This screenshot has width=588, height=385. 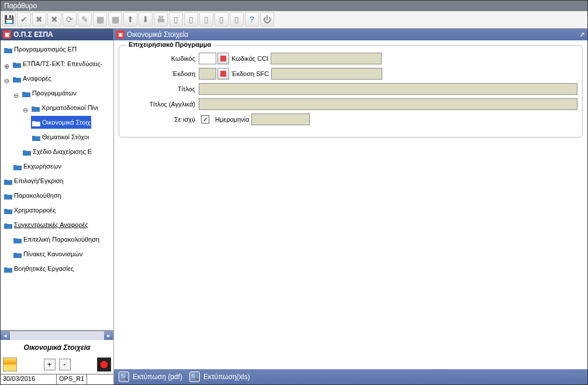 I want to click on print-pdf-button: 🔍 Εκτύπωση (pdf), so click(x=151, y=377).